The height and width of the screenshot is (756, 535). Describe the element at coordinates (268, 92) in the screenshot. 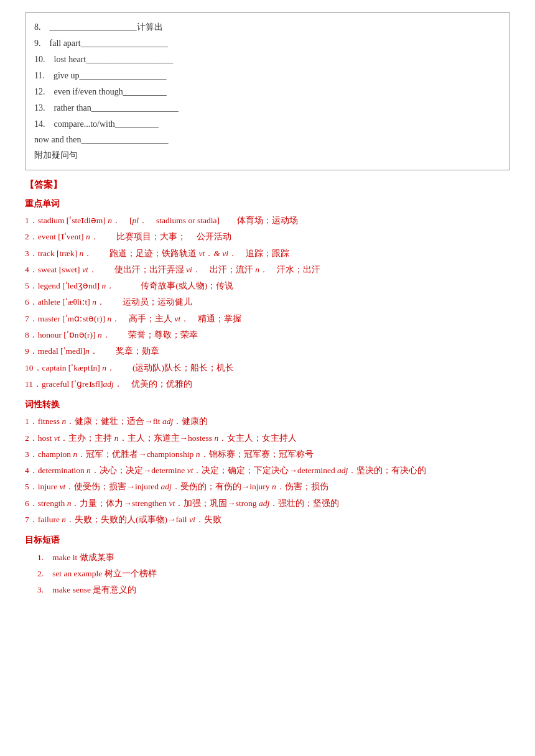

I see `table-row-12: 12. even if/even though__________` at that location.